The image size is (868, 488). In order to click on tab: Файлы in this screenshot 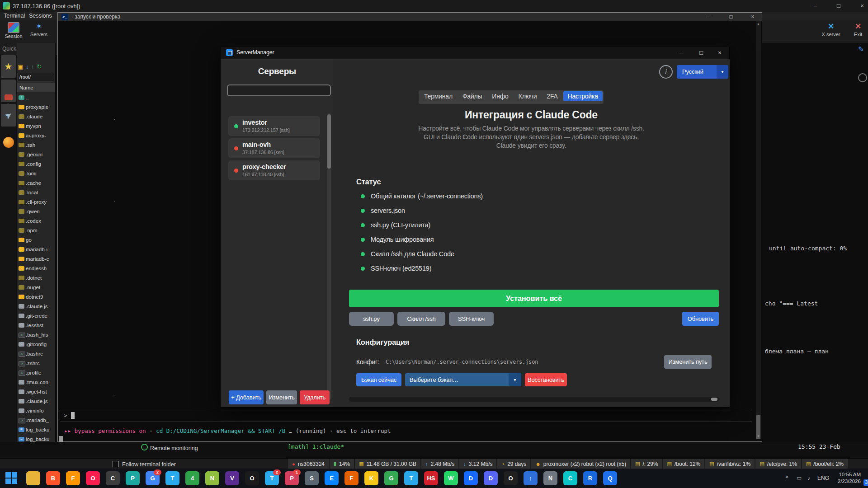, I will do `click(472, 96)`.